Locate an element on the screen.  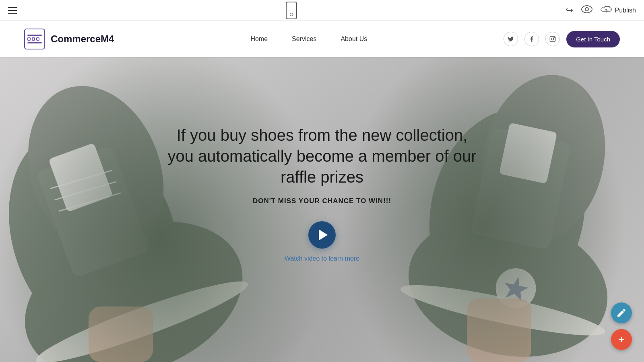
fab-container: + is located at coordinates (621, 326).